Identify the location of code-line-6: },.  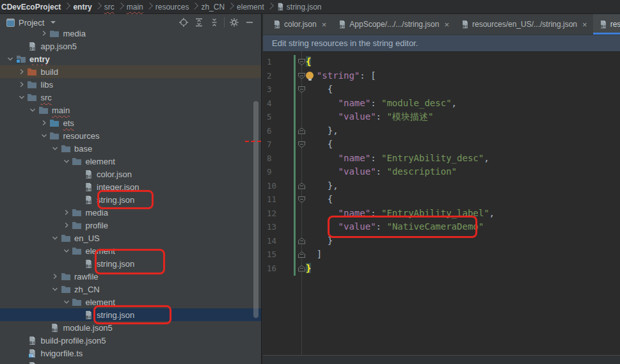
(322, 131).